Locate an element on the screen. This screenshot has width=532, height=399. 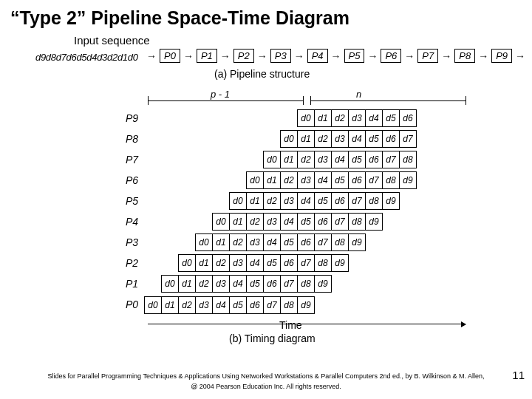
pipeline-stage: P5 is located at coordinates (355, 56).